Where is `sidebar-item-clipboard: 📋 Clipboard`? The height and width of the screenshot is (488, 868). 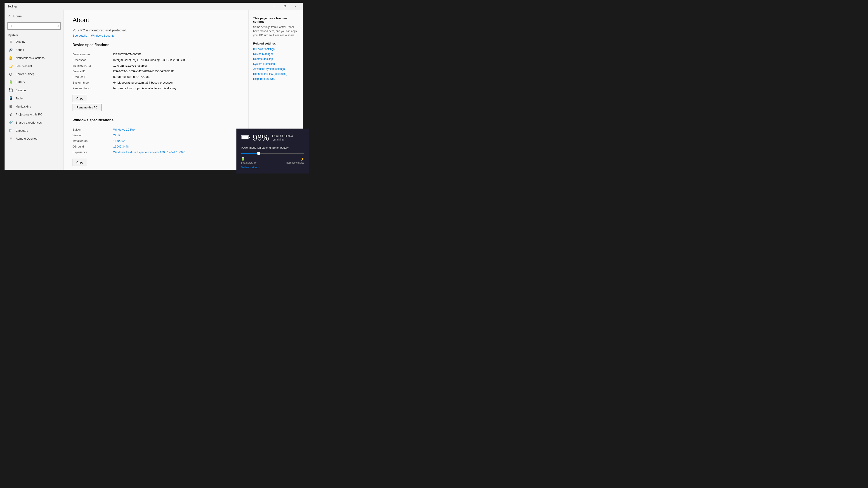 sidebar-item-clipboard: 📋 Clipboard is located at coordinates (34, 131).